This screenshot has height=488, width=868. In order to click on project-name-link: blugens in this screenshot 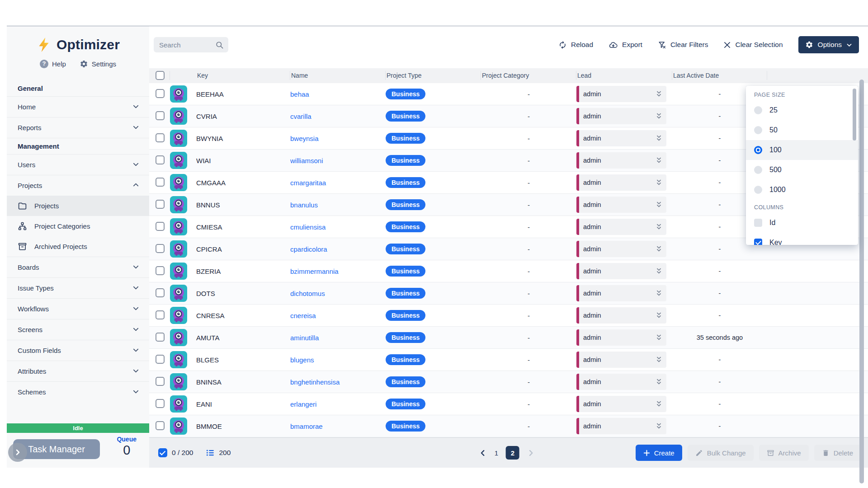, I will do `click(302, 360)`.